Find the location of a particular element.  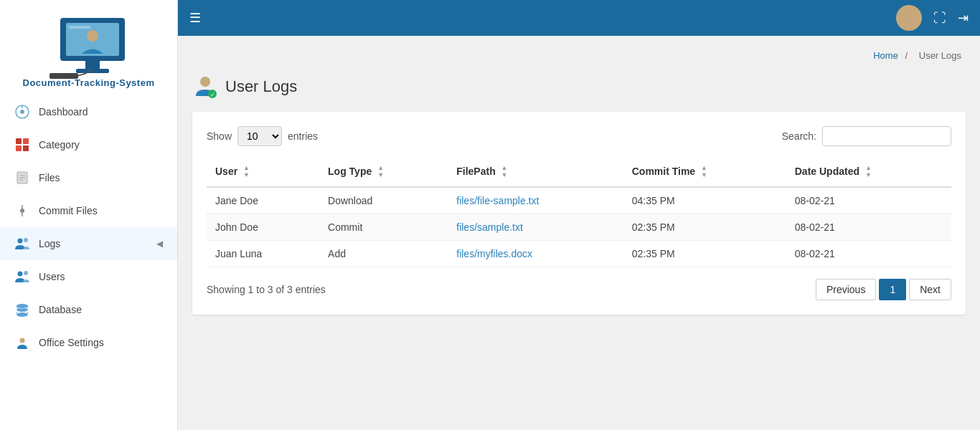

expand-icon: ⛶ is located at coordinates (940, 19).